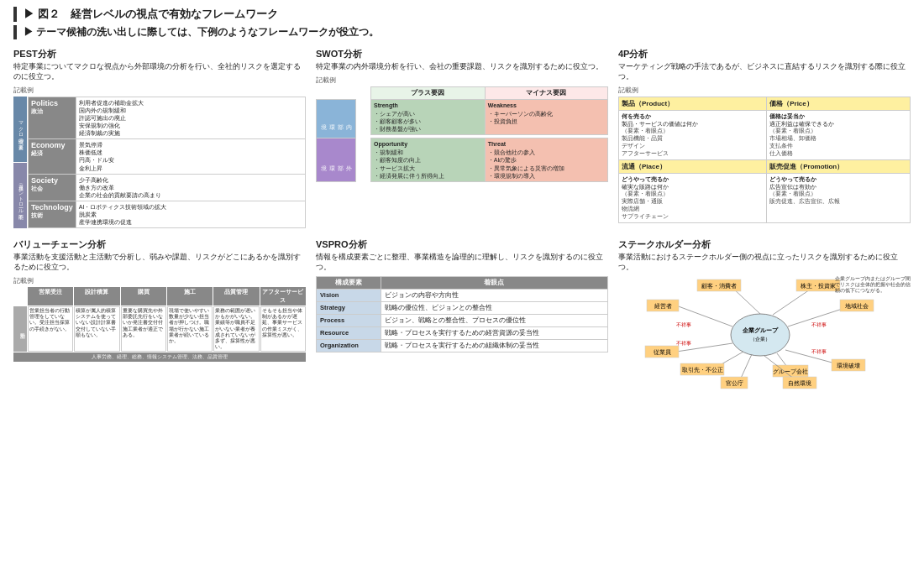 The width and height of the screenshot is (924, 564). What do you see at coordinates (236, 296) in the screenshot?
I see `vc-main-header-5: 品質管理` at bounding box center [236, 296].